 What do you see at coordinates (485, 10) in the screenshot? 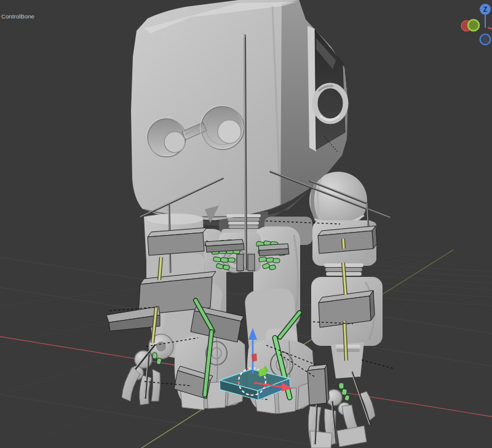
I see `nav-z-label: Z` at bounding box center [485, 10].